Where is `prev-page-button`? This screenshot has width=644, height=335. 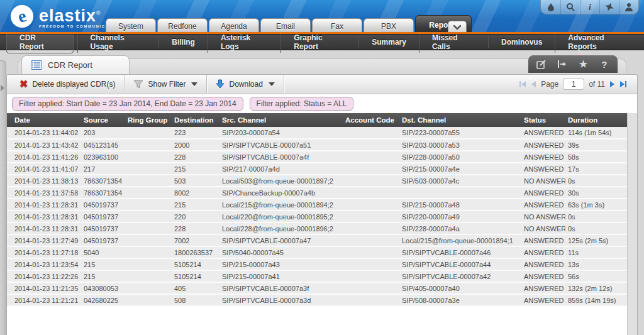 prev-page-button is located at coordinates (533, 84).